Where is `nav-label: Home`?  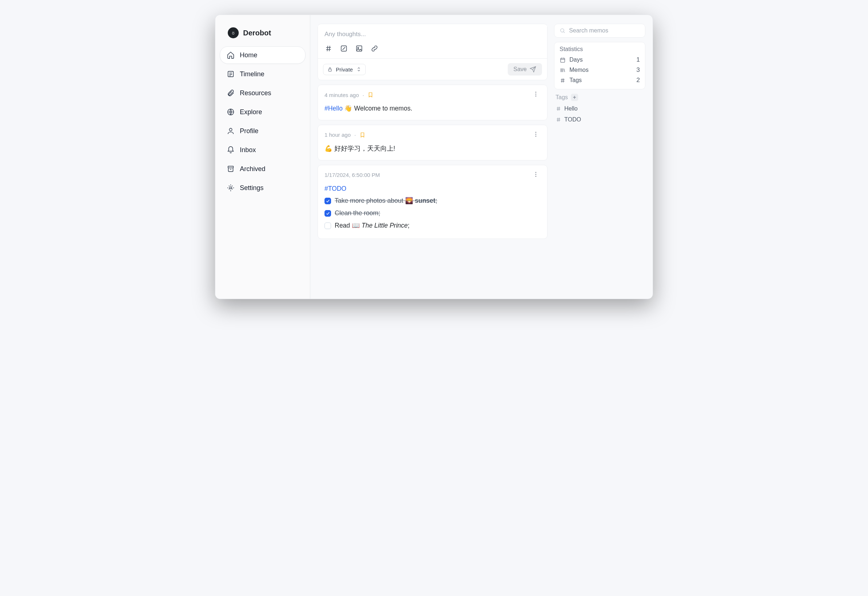
nav-label: Home is located at coordinates (249, 55).